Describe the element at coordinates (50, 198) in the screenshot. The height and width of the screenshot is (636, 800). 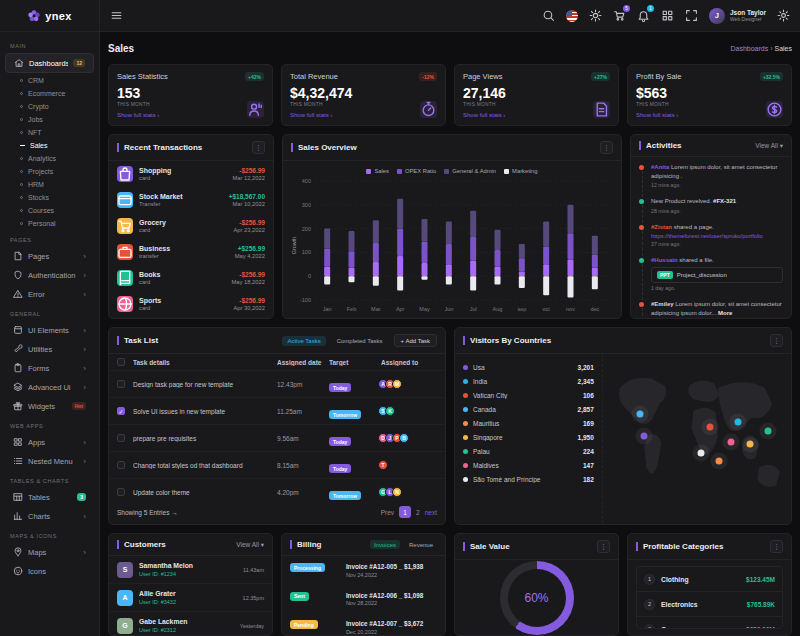
I see `sidebar-subitem: Stocks` at that location.